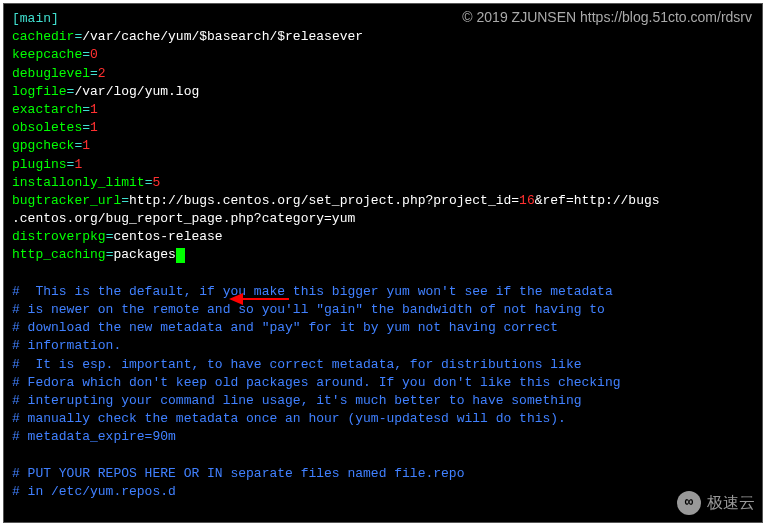  I want to click on config-distroverpkg: distroverpkg=centos-release, so click(383, 237).